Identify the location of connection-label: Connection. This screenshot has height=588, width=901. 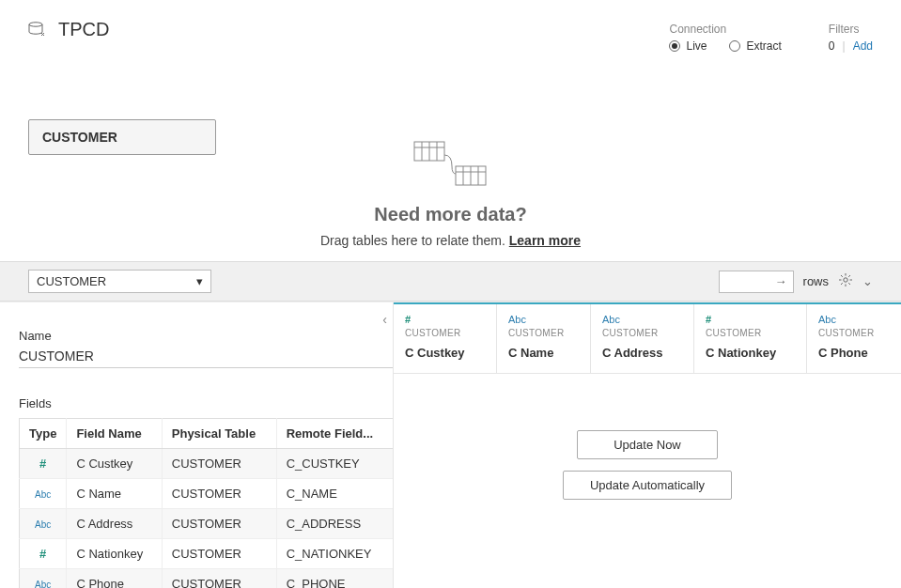
(725, 29).